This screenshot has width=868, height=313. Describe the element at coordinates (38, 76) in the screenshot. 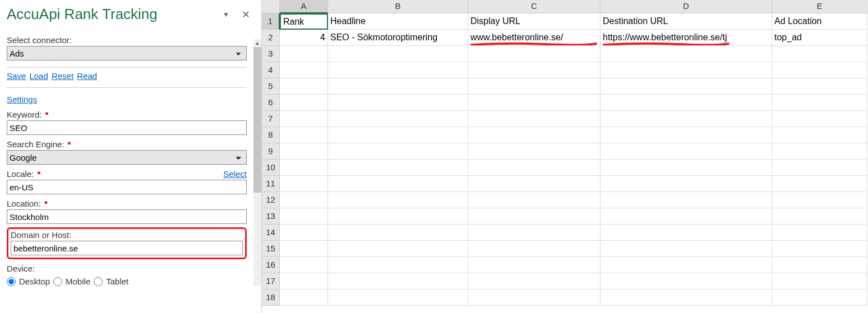

I see `load-link: Load` at that location.